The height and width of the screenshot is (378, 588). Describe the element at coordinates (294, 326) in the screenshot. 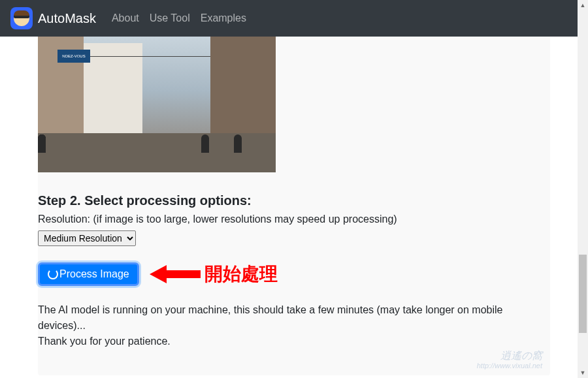

I see `status-text: The AI model is running on your machine,…` at that location.